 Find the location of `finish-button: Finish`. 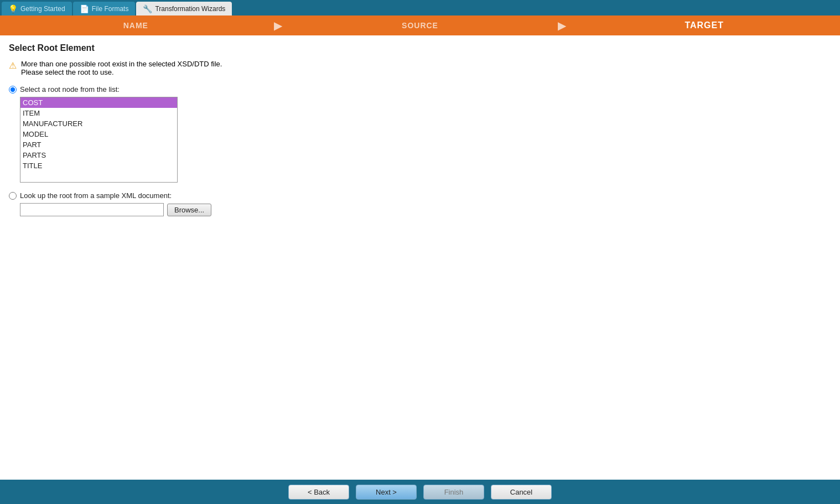

finish-button: Finish is located at coordinates (454, 492).